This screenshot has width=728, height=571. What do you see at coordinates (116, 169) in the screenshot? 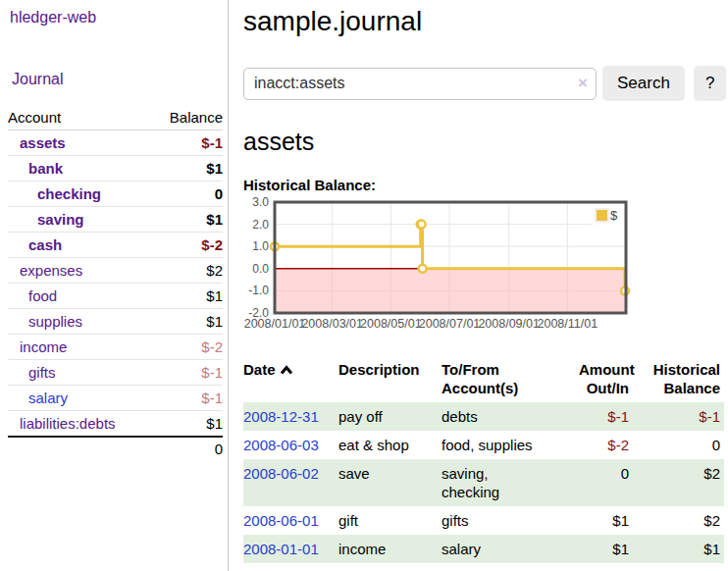
I see `account-row: bank $1` at bounding box center [116, 169].